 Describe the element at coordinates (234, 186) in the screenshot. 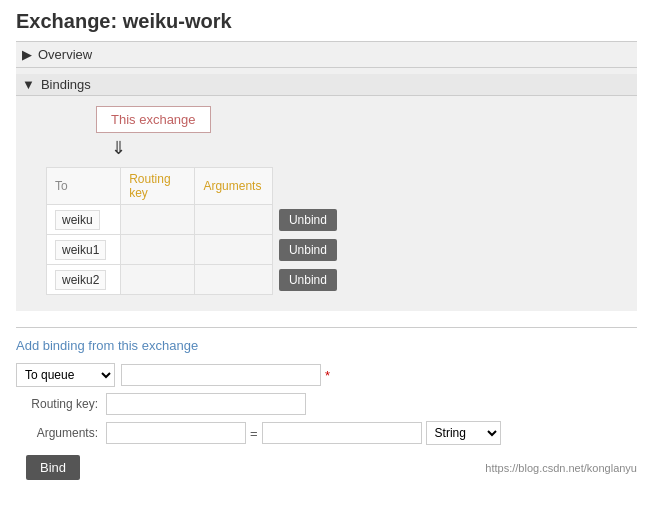

I see `col-header-arguments: Arguments` at that location.